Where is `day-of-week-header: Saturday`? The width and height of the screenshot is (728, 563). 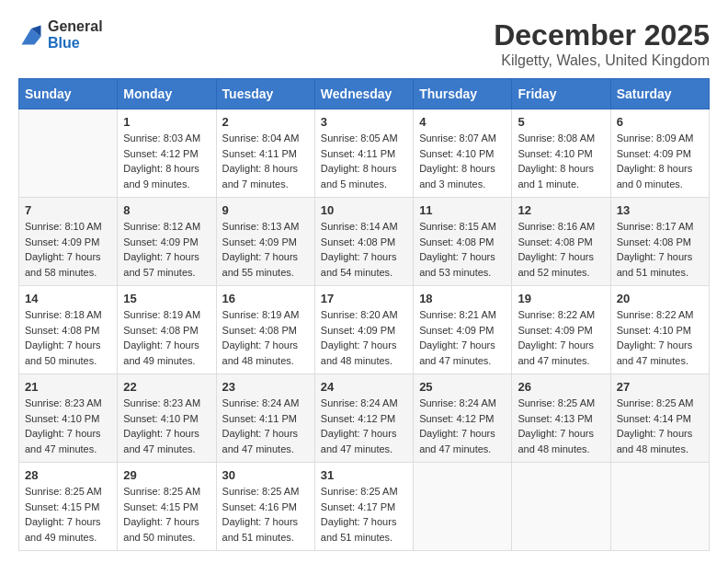
day-of-week-header: Saturday is located at coordinates (660, 94).